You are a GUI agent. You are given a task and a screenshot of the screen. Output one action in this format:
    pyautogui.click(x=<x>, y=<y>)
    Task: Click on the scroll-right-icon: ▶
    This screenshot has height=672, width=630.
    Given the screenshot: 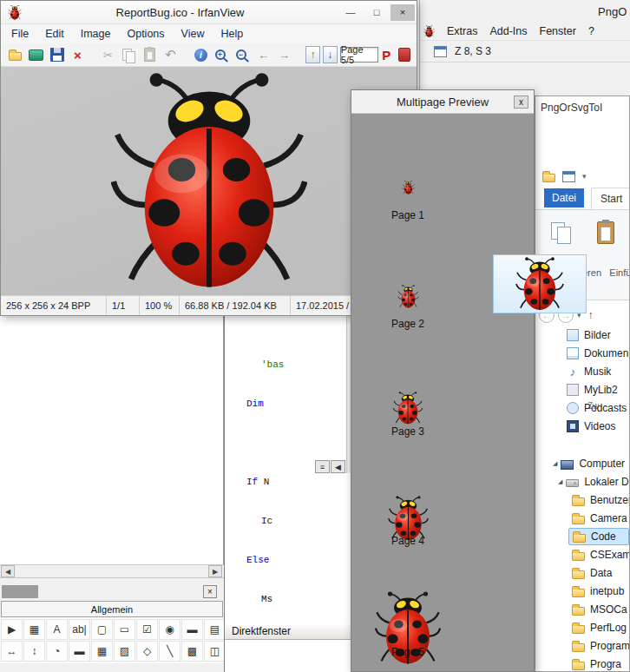 What is the action you would take?
    pyautogui.click(x=215, y=571)
    